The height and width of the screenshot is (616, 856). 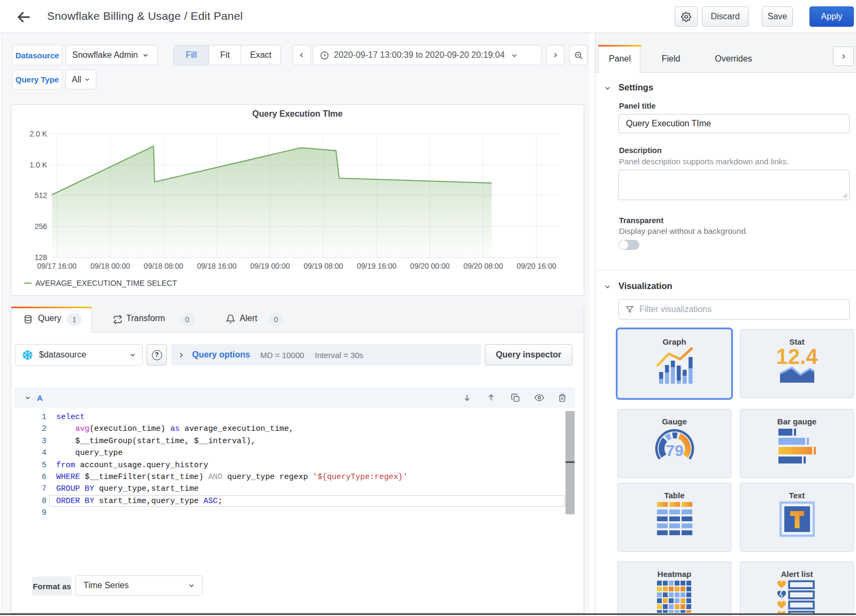 I want to click on svg-text: 09/18 08:00, so click(x=164, y=266).